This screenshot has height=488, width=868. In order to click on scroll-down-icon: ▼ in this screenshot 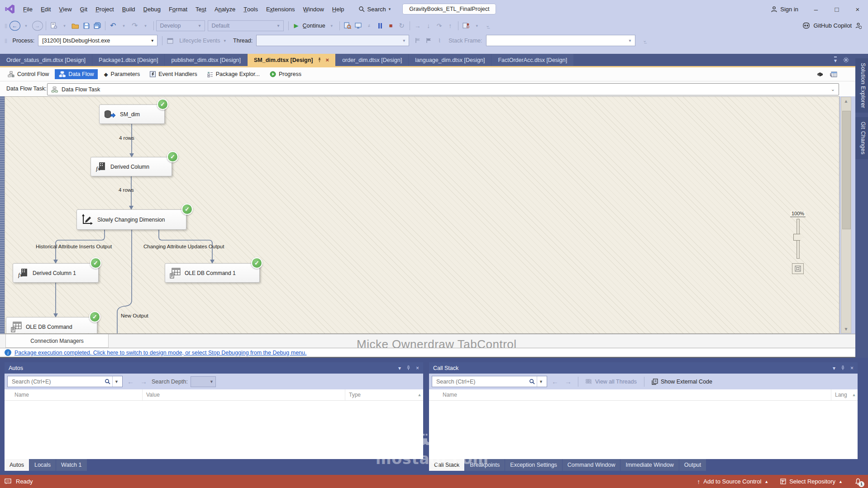, I will do `click(846, 329)`.